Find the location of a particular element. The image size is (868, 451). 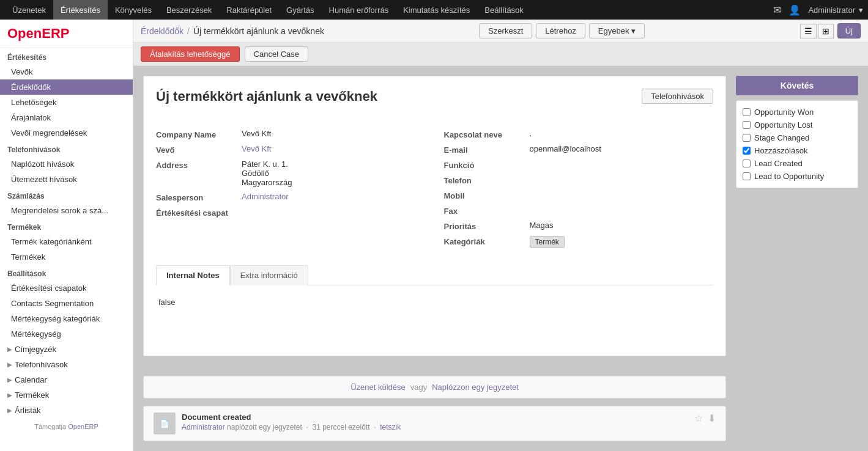

follow-option-lead-created: Lead Created is located at coordinates (797, 164).